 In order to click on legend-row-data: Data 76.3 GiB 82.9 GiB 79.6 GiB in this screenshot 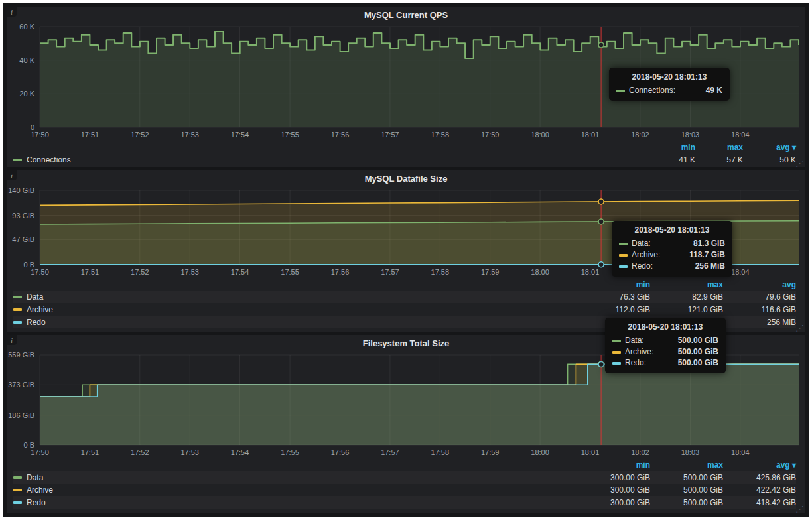, I will do `click(405, 297)`.